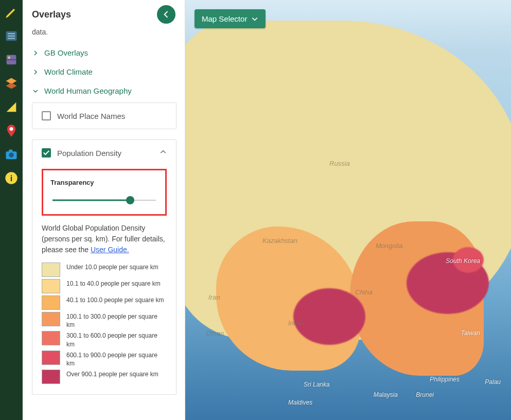 The image size is (511, 420). What do you see at coordinates (11, 12) in the screenshot?
I see `tool-pencil` at bounding box center [11, 12].